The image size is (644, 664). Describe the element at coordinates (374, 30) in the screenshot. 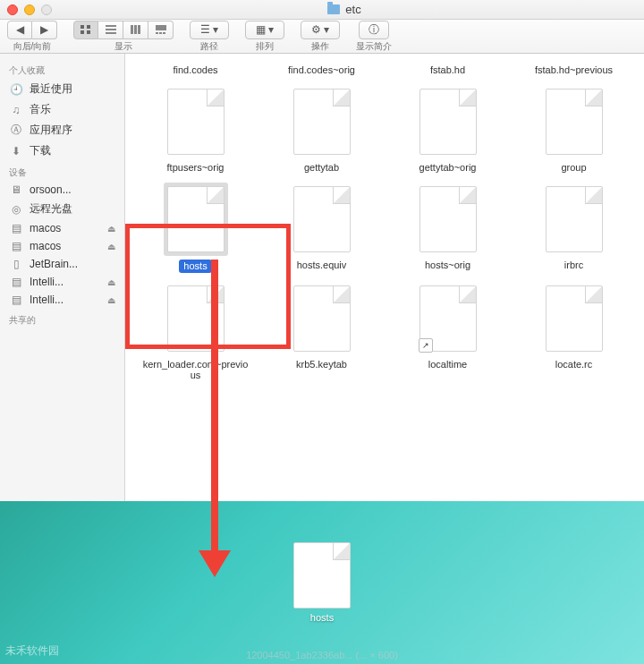

I see `info-button: ⓘ` at that location.